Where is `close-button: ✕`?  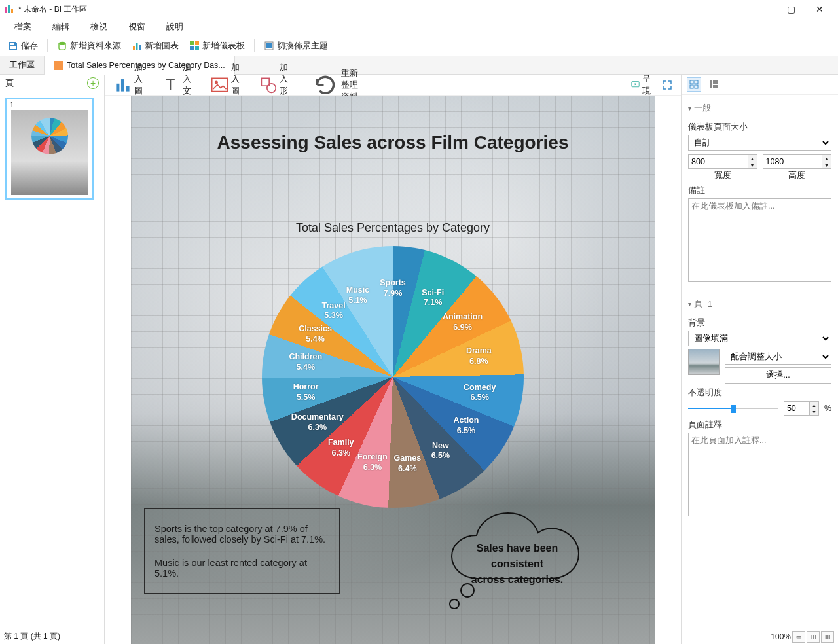 close-button: ✕ is located at coordinates (820, 9).